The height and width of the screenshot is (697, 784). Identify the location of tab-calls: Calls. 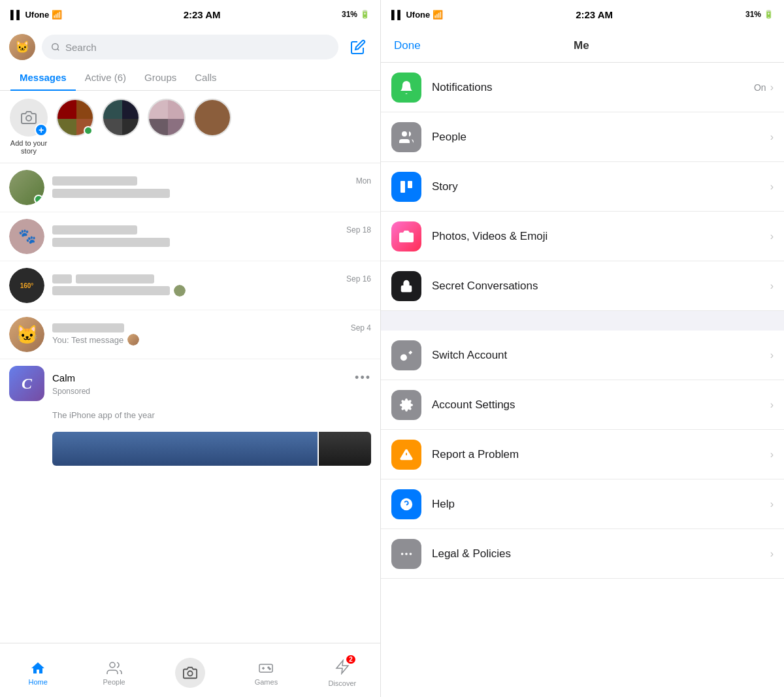
(205, 78).